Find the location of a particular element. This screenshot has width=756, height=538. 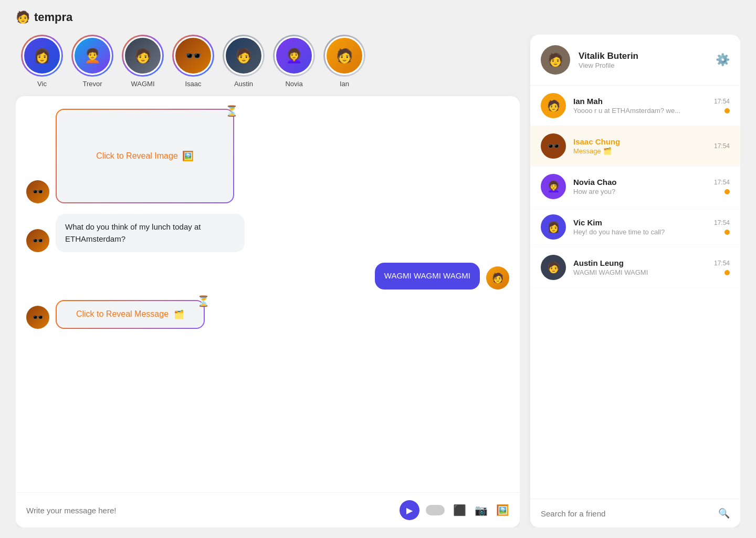

story-name: WAGMI is located at coordinates (143, 84).